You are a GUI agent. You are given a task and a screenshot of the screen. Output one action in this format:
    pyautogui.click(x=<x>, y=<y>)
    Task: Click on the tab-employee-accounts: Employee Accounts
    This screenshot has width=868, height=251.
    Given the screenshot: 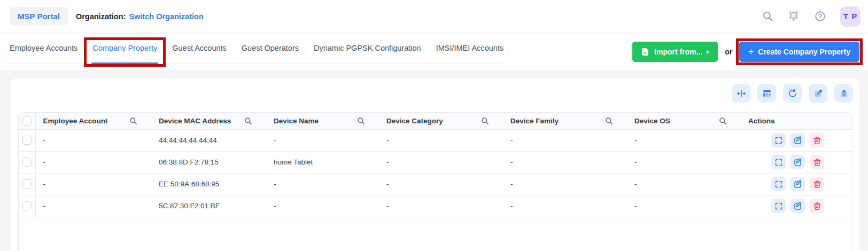 What is the action you would take?
    pyautogui.click(x=44, y=53)
    